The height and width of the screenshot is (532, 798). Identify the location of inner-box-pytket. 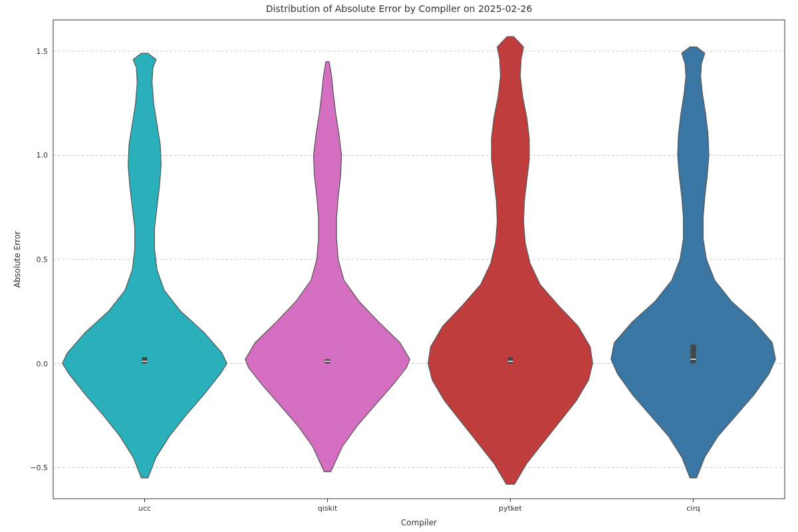
(511, 360).